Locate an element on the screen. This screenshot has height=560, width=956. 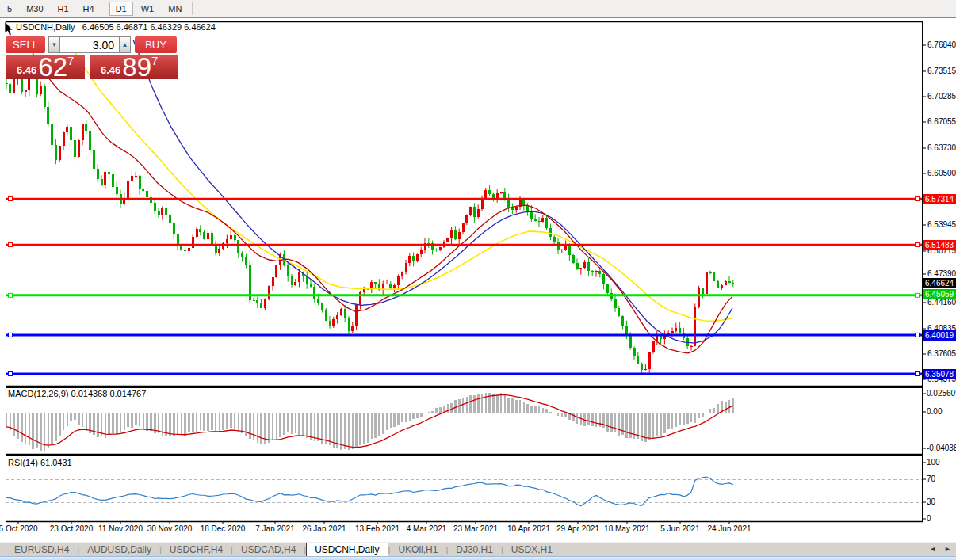
time-axis-label: 13 Feb 2021 is located at coordinates (377, 529).